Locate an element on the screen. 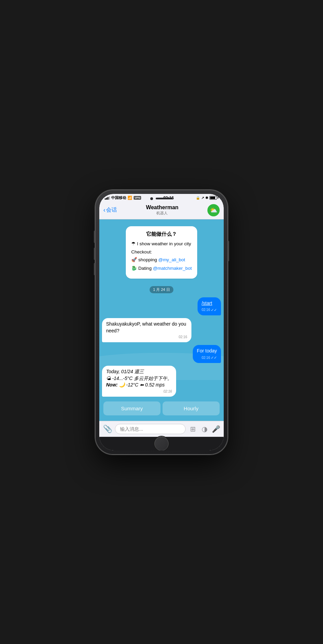 The height and width of the screenshot is (644, 323). bluetooth-icon: ✱ is located at coordinates (207, 198).